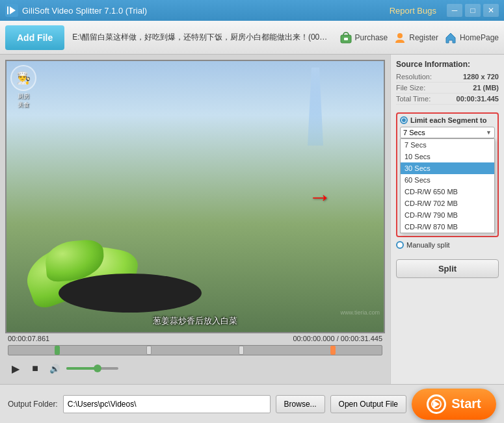 This screenshot has height=423, width=504. I want to click on toolbar-icons: Purchase Register HomePage, so click(419, 38).